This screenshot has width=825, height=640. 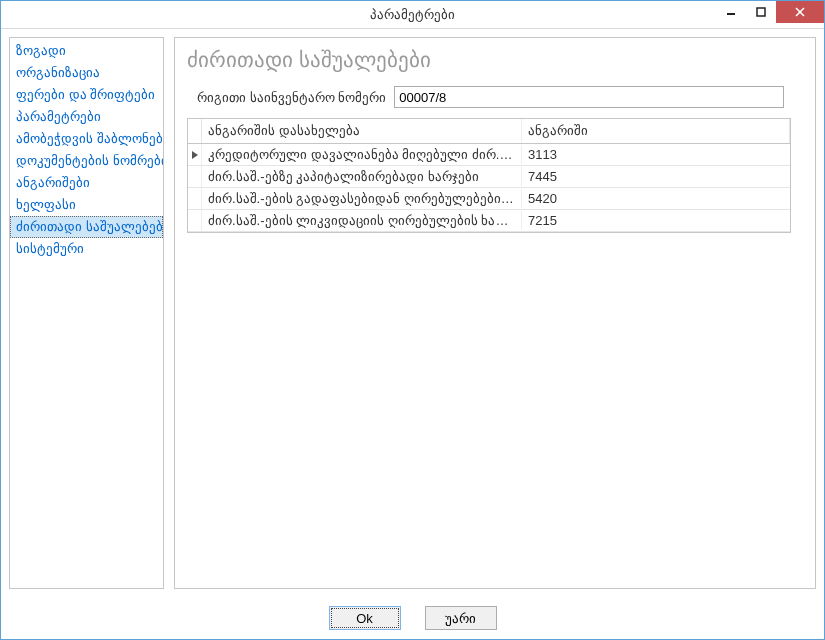 What do you see at coordinates (86, 117) in the screenshot?
I see `sidebar-item-parameters: პარამეტრები` at bounding box center [86, 117].